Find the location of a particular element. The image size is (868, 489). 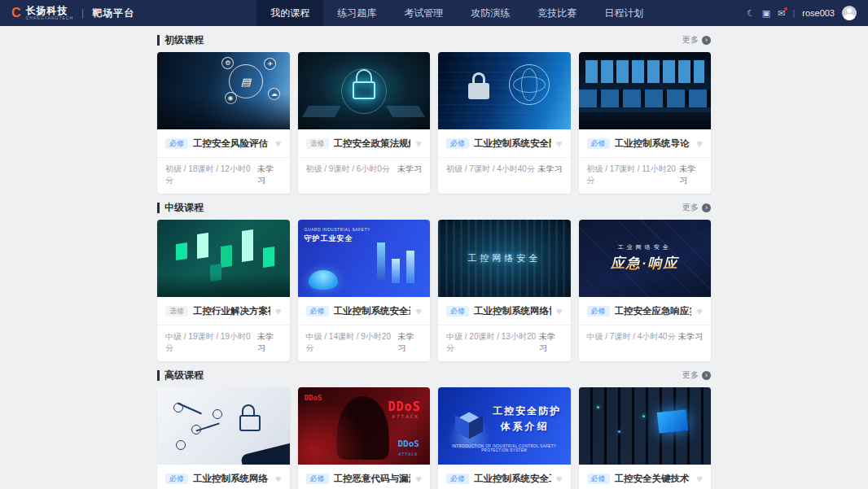

product-name: 靶场平台 is located at coordinates (113, 13).